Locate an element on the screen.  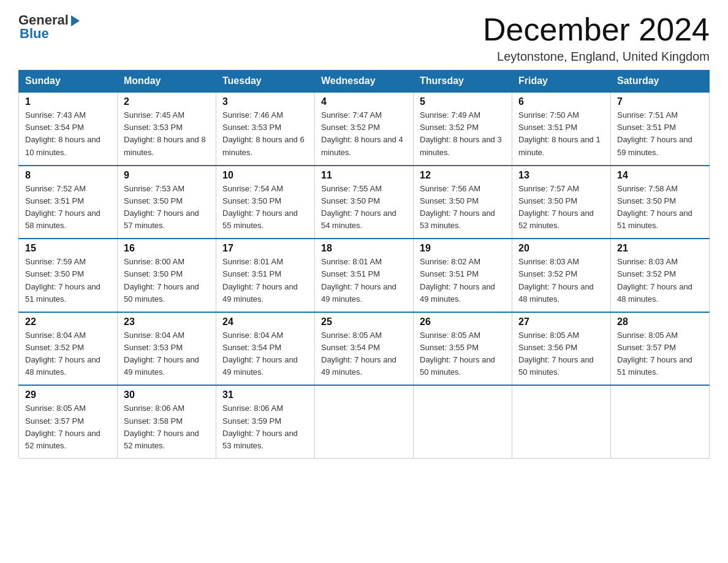
day-header-saturday: Saturday is located at coordinates (661, 82).